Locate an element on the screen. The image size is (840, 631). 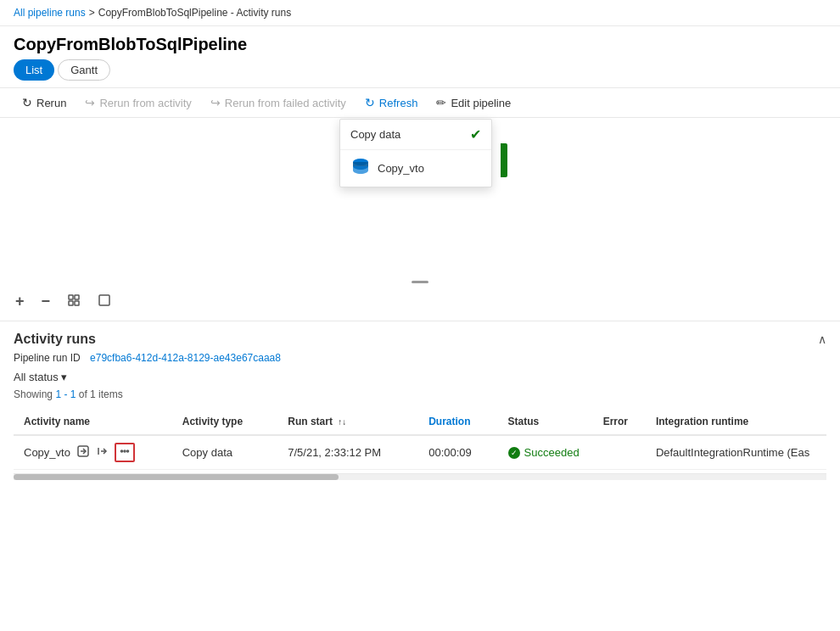
input-button is located at coordinates (83, 453).